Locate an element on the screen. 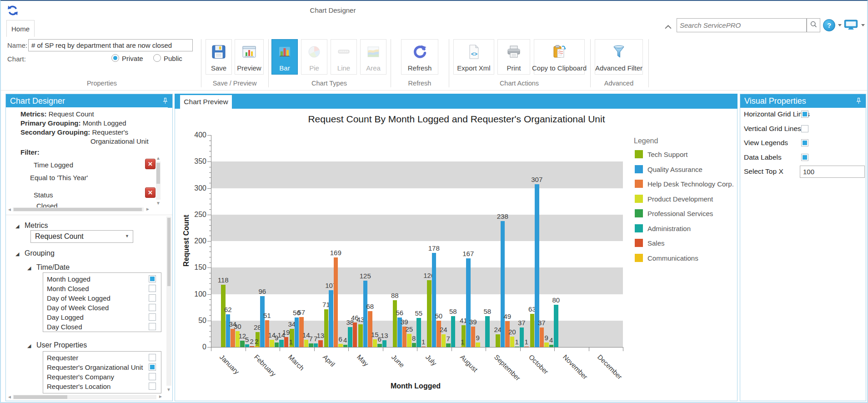 The width and height of the screenshot is (868, 403). option-label-view-legends: View Legends is located at coordinates (766, 143).